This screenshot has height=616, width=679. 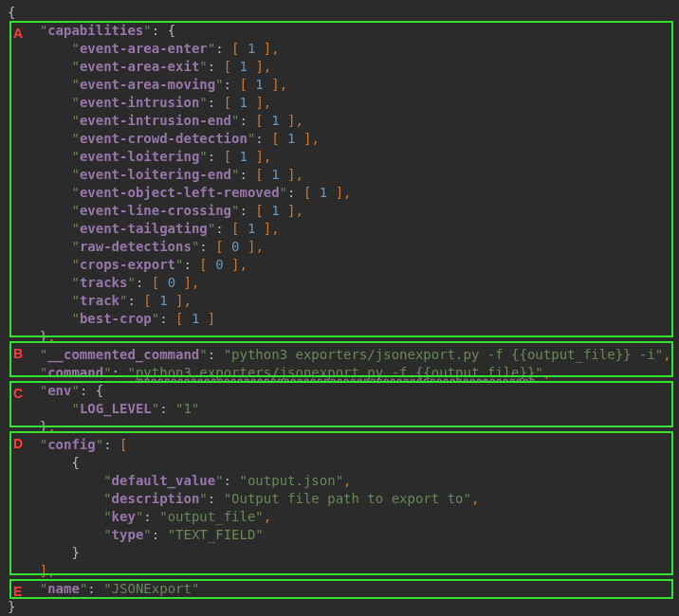 What do you see at coordinates (340, 210) in the screenshot?
I see `code-line: "event-line-crossing": [ 1 ],` at bounding box center [340, 210].